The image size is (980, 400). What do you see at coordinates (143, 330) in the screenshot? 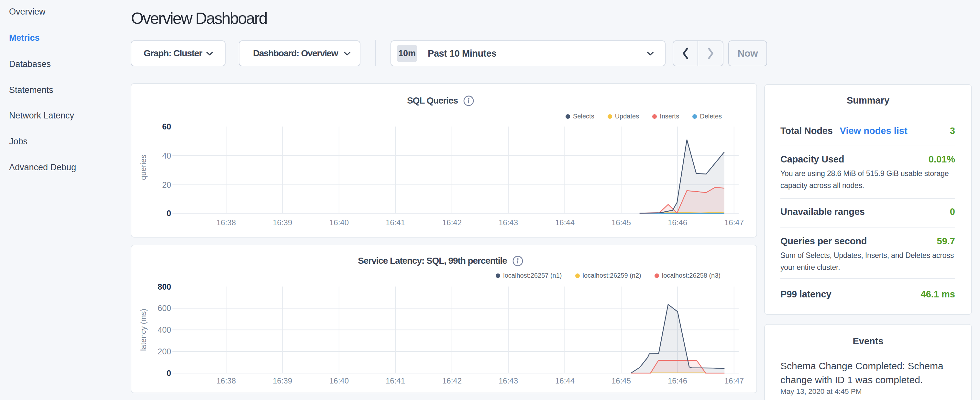
I see `svg-text: latency (ms)` at bounding box center [143, 330].